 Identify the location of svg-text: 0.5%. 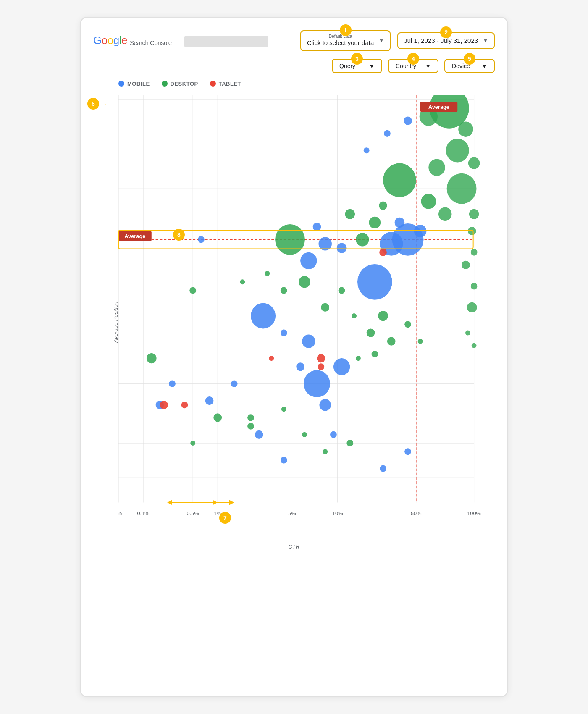
(193, 513).